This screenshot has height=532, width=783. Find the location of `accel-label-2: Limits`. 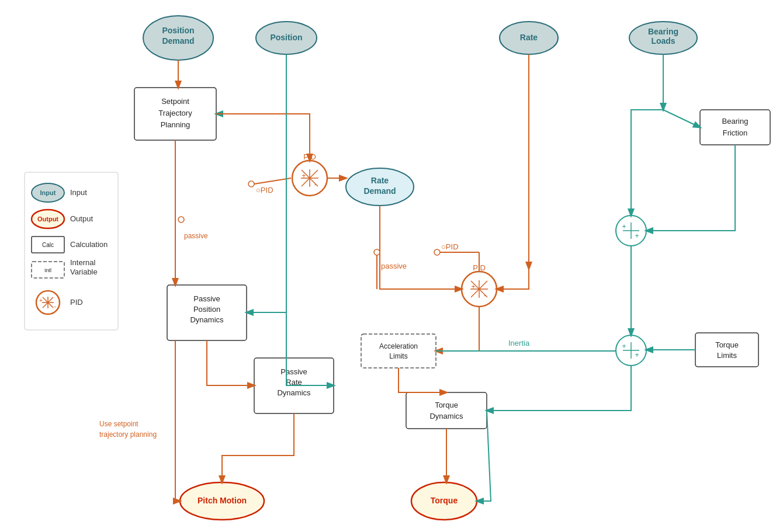

accel-label-2: Limits is located at coordinates (399, 356).